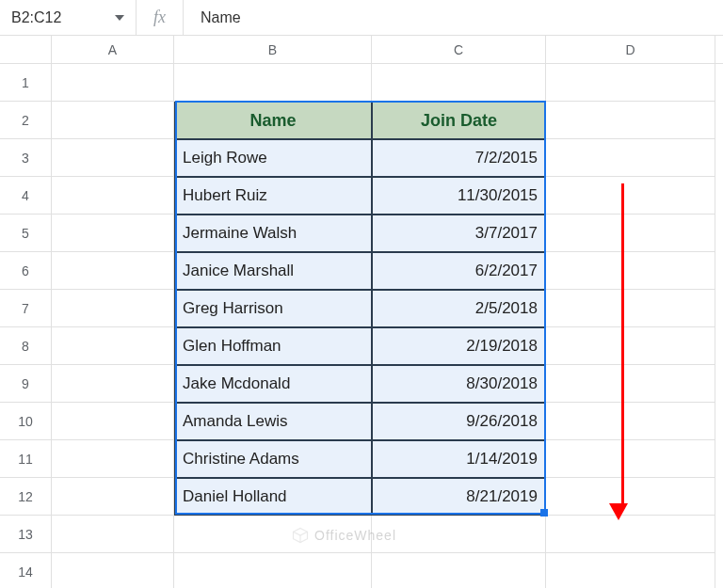 The height and width of the screenshot is (588, 723). Describe the element at coordinates (26, 83) in the screenshot. I see `row-header: 1` at that location.